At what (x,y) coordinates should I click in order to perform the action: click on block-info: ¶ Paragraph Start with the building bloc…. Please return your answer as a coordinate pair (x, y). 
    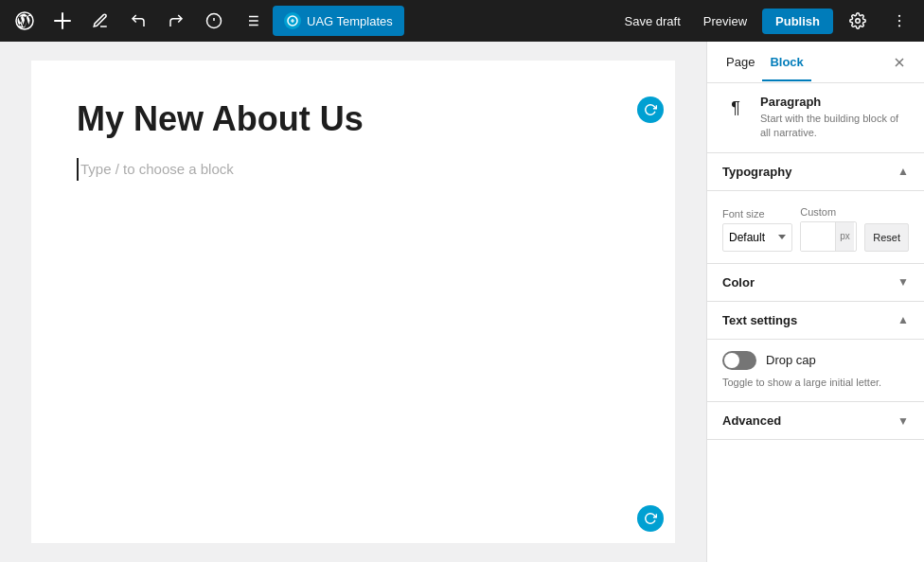
    Looking at the image, I should click on (816, 118).